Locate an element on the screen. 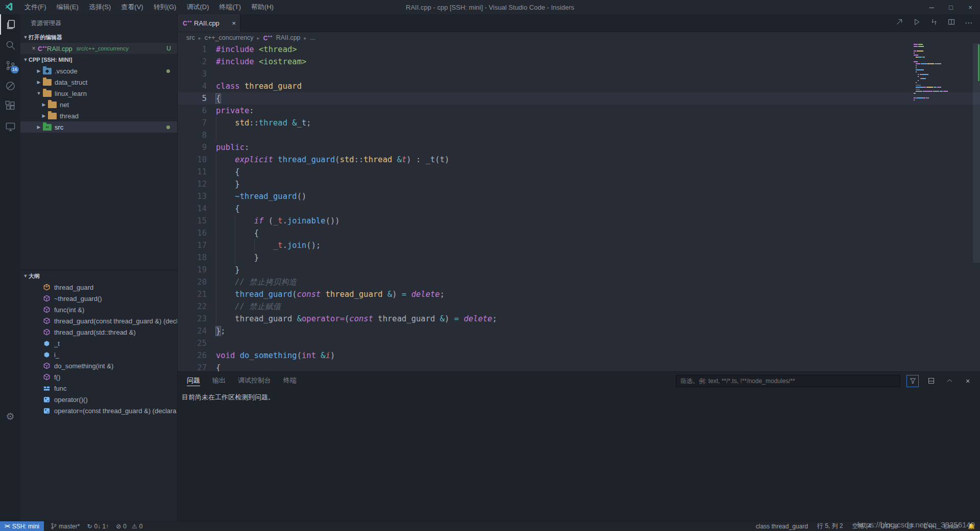 This screenshot has width=980, height=531. menu-item: 调试(D) is located at coordinates (198, 7).